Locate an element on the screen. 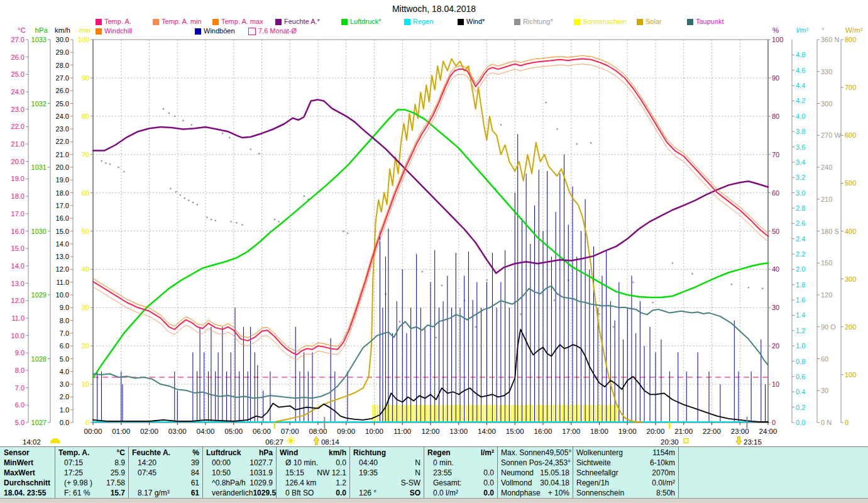 The height and width of the screenshot is (503, 868). svg-text: 90 O is located at coordinates (828, 327).